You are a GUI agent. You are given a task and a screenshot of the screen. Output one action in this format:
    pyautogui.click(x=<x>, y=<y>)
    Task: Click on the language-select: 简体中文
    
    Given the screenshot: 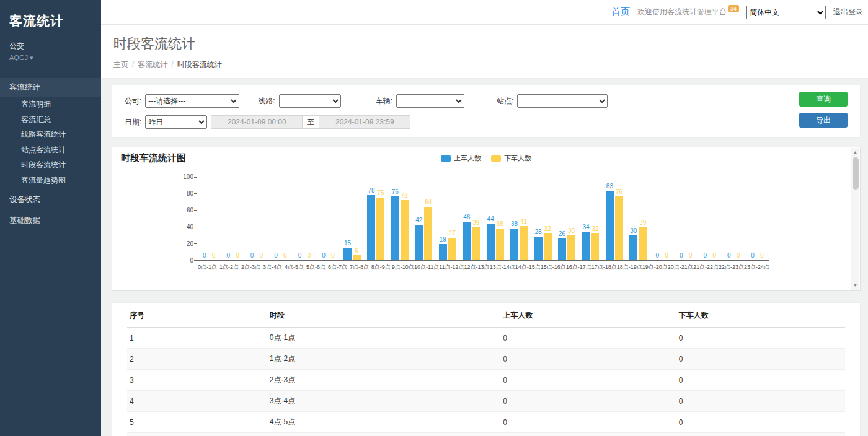 What is the action you would take?
    pyautogui.click(x=786, y=12)
    